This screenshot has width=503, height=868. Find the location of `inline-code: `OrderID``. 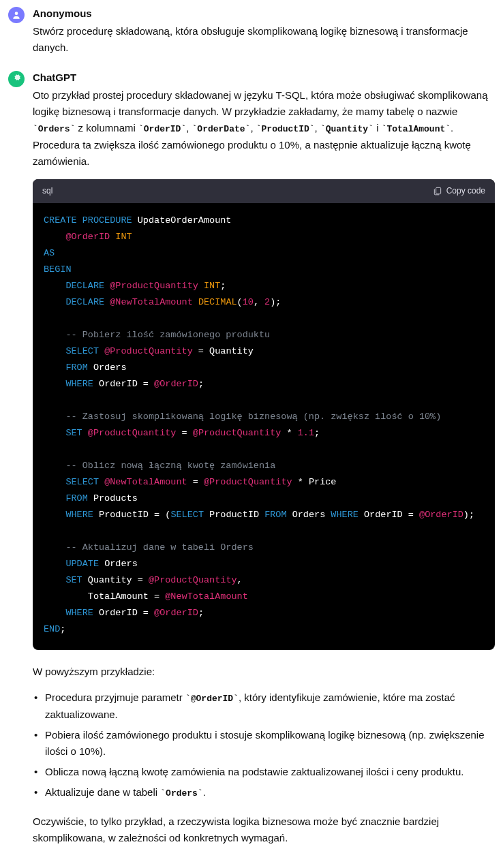

inline-code: `OrderID` is located at coordinates (162, 129).